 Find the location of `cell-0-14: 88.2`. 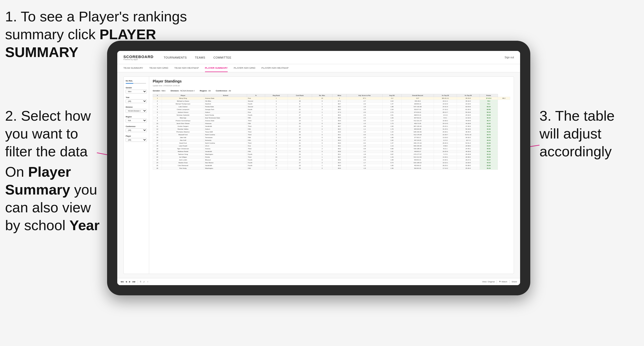

cell-0-14: 88.2 is located at coordinates (504, 98).